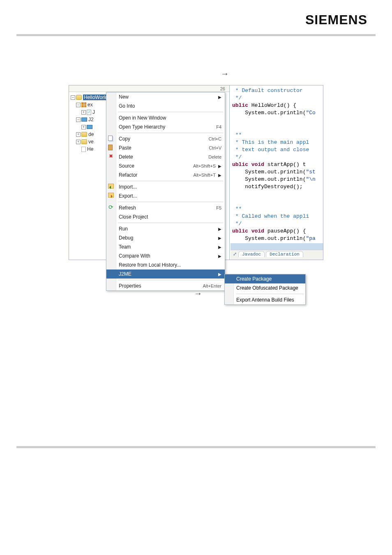 The image size is (392, 555). Describe the element at coordinates (166, 139) in the screenshot. I see `menu-copy: CopyCtrl+C` at that location.